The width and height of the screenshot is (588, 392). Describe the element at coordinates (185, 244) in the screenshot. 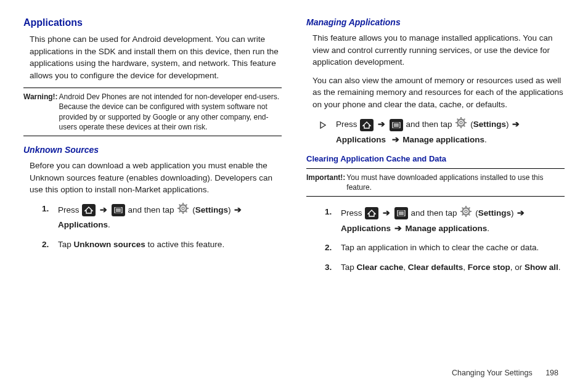

I see `step-text: to active this feature.` at that location.